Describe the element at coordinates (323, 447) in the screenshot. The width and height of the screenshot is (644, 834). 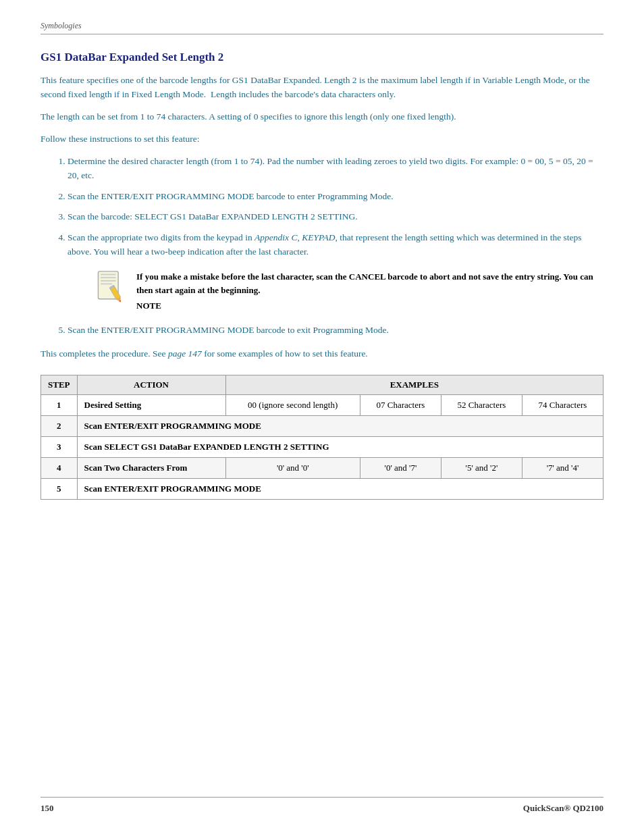
I see `table-row: 3 Scan SELECT GS1 DataBar EXPANDED LENGT…` at that location.